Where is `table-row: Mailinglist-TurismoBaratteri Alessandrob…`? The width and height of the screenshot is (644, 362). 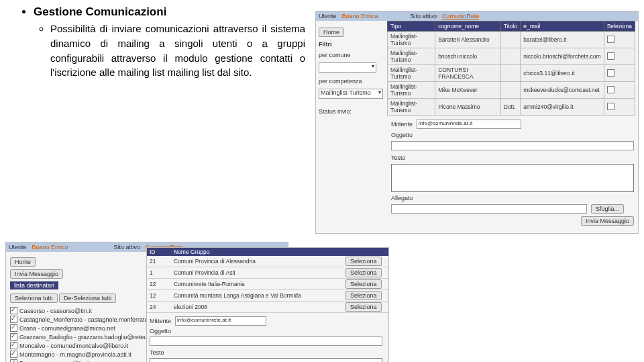
table-row: Mailinglist-TurismoBaratteri Alessandrob… is located at coordinates (511, 40).